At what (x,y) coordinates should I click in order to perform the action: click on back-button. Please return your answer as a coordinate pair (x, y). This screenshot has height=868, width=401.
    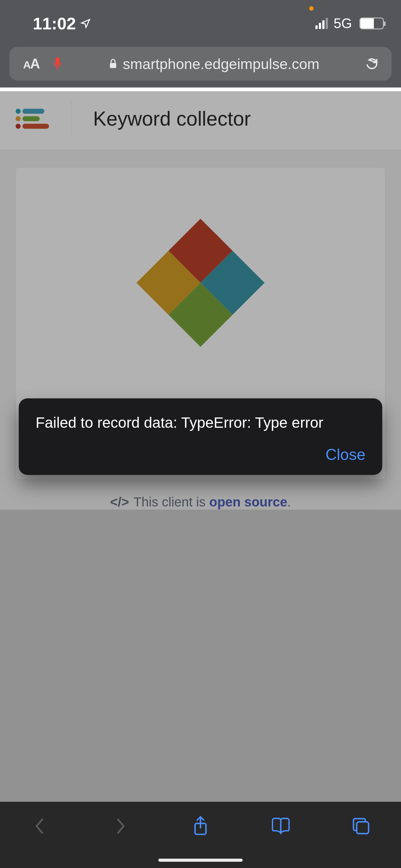
    Looking at the image, I should click on (40, 826).